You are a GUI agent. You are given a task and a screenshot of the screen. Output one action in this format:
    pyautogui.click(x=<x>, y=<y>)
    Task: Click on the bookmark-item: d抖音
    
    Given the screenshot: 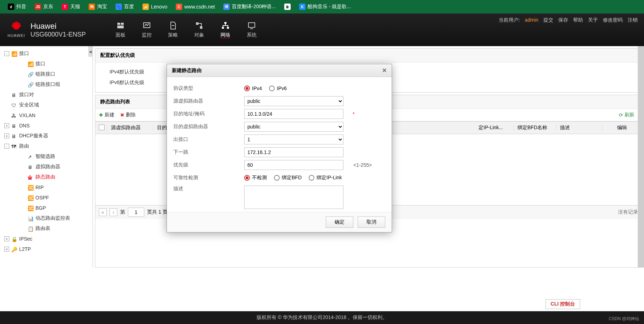 What is the action you would take?
    pyautogui.click(x=17, y=7)
    